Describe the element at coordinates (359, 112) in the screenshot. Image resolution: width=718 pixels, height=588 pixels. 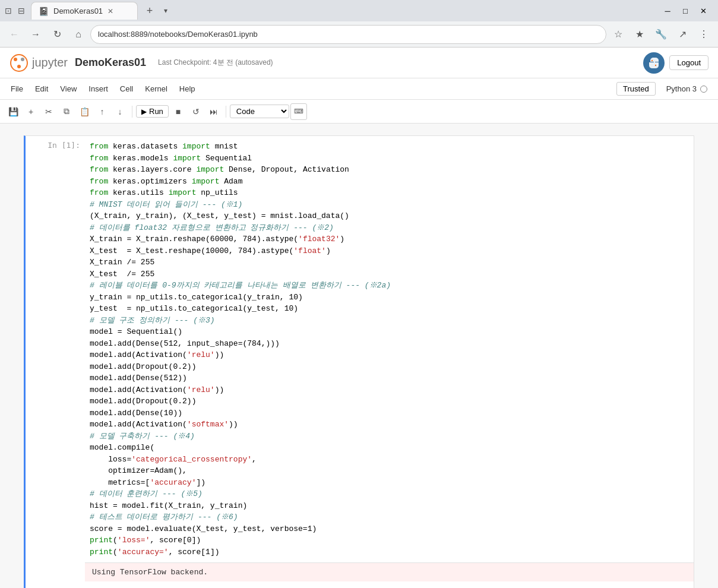
I see `toolbar: 💾 + ✂ ⧉ 📋 ↑ ↓ ▶ Run ■ ↺ ⏭ Code ⌨` at that location.